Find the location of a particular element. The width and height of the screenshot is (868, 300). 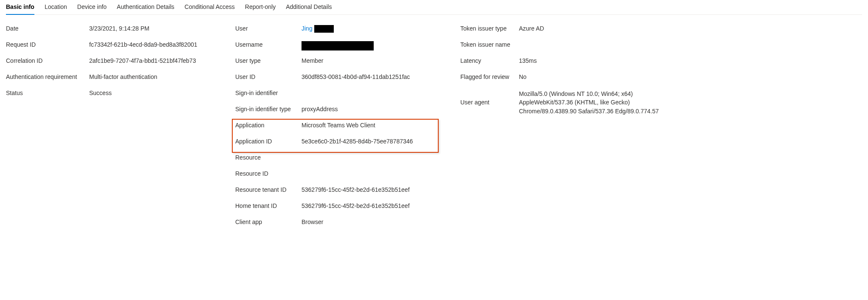

label-token-issuer-type: Token issuer type is located at coordinates (490, 28).